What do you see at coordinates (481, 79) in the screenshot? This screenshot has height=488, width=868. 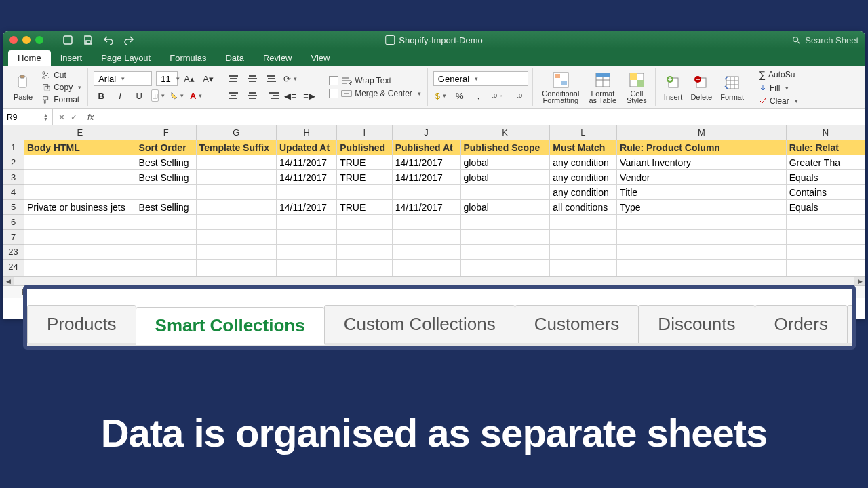 I see `number-format-select: General` at bounding box center [481, 79].